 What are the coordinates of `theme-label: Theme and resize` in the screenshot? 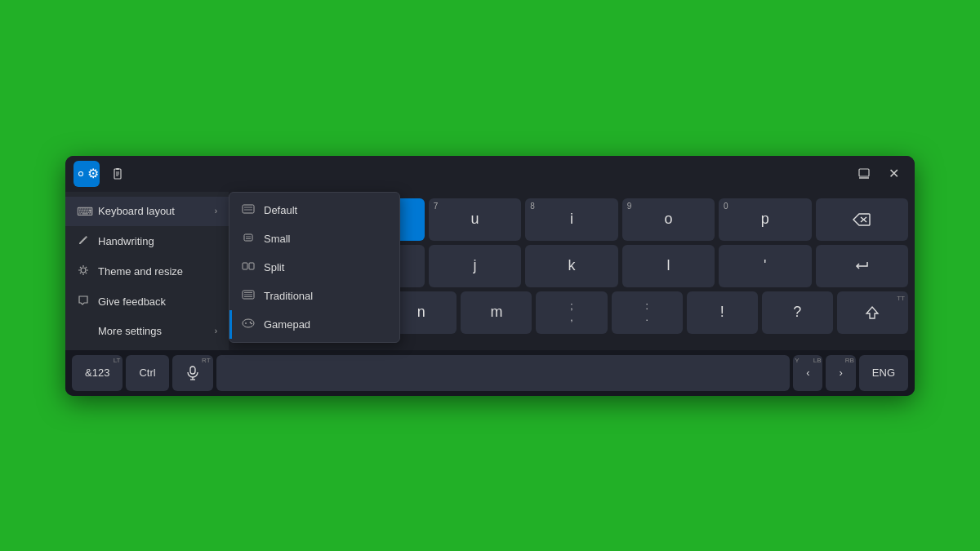 It's located at (140, 271).